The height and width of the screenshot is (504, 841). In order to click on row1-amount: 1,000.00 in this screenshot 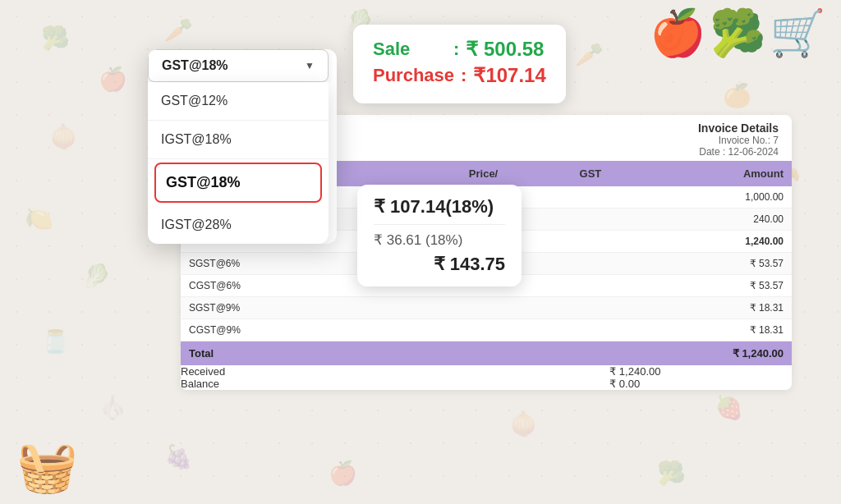, I will do `click(701, 197)`.